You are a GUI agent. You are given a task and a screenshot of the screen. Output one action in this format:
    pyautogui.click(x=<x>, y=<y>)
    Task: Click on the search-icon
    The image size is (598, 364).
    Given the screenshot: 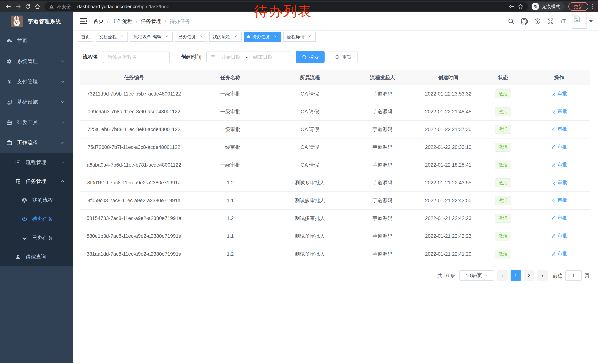 What is the action you would take?
    pyautogui.click(x=511, y=21)
    